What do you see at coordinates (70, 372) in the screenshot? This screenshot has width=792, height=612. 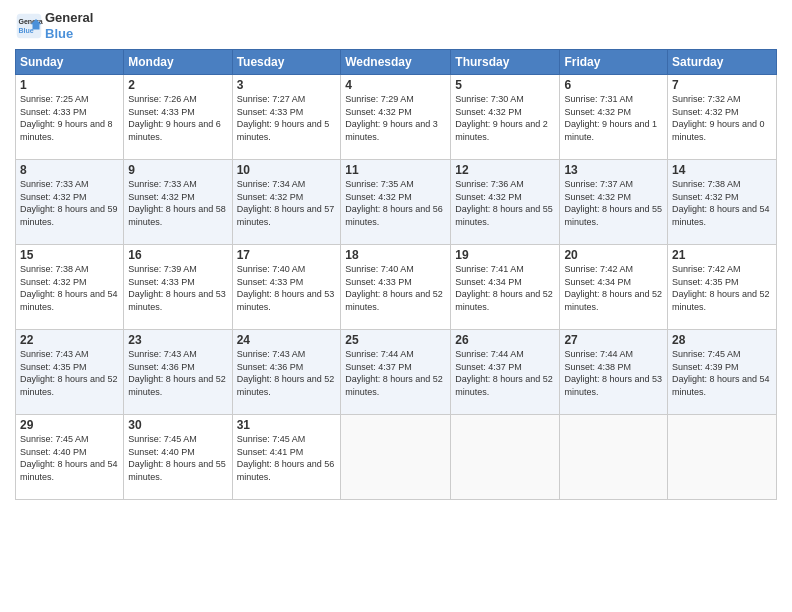 I see `calendar-cell: 22Sunrise: 7:43 AMSunset: 4:35 PMDayligh…` at bounding box center [70, 372].